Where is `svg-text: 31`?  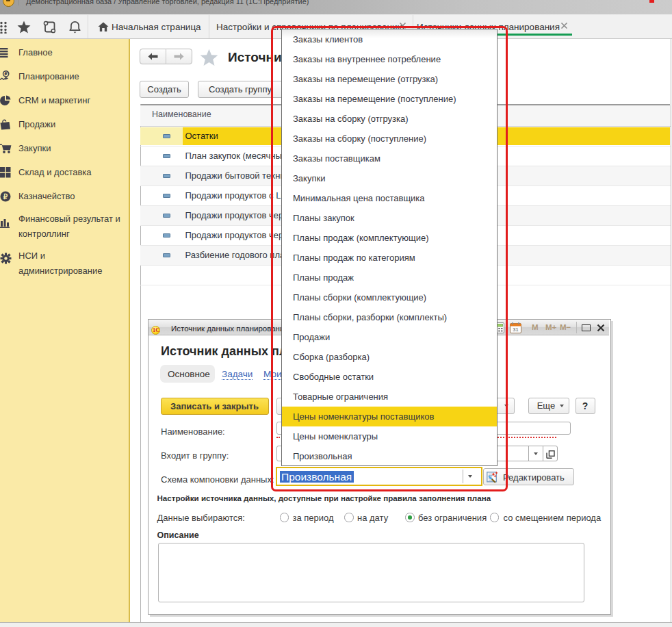
svg-text: 31 is located at coordinates (515, 330).